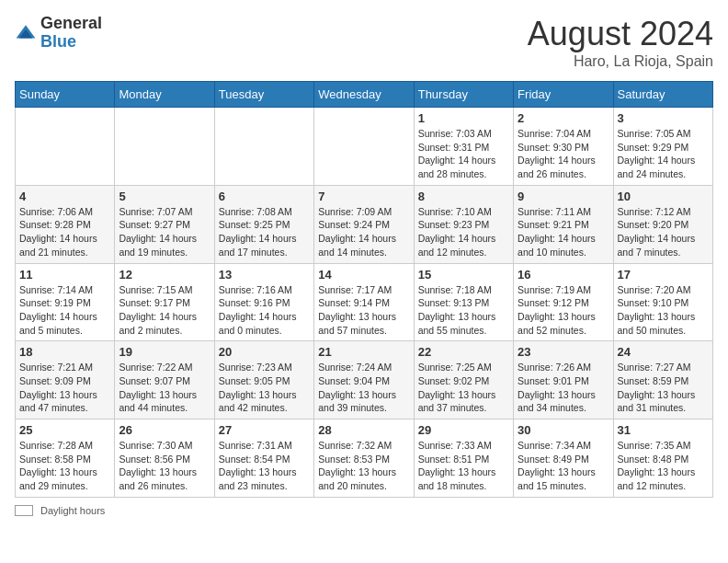 Image resolution: width=728 pixels, height=563 pixels. I want to click on day-info: Sunrise: 7:17 AM Sunset: 9:14 PM Dayligh…, so click(364, 311).